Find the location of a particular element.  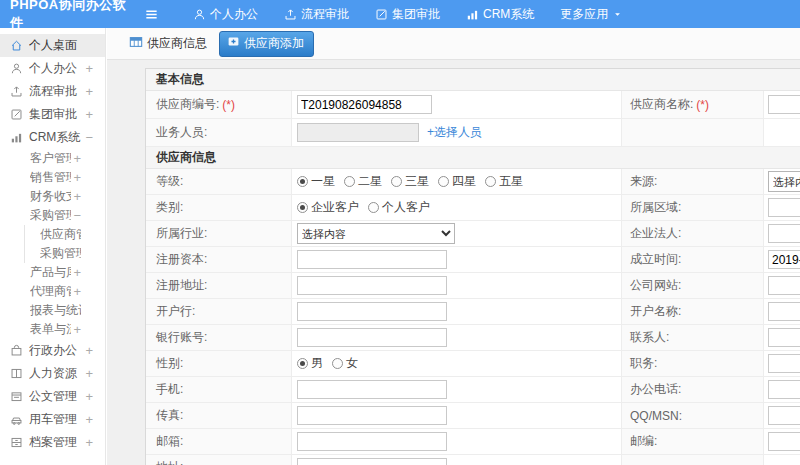

sidebar-item-0: 个人桌面 is located at coordinates (52, 46).